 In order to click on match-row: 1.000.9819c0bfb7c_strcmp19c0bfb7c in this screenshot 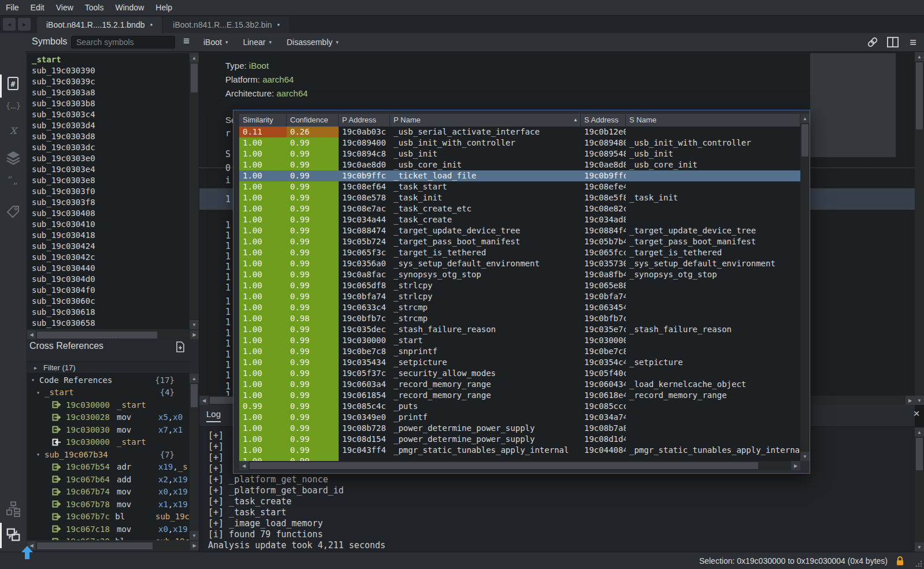, I will do `click(520, 319)`.